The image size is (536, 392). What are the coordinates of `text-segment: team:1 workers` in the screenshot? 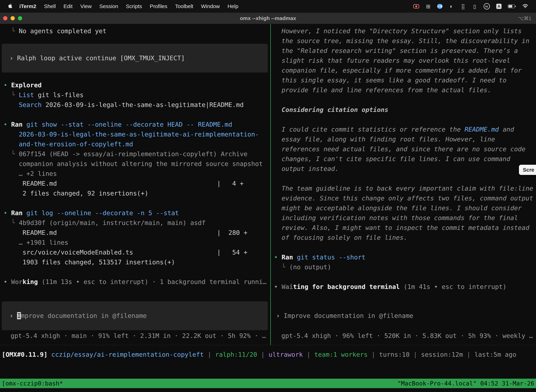 It's located at (341, 355).